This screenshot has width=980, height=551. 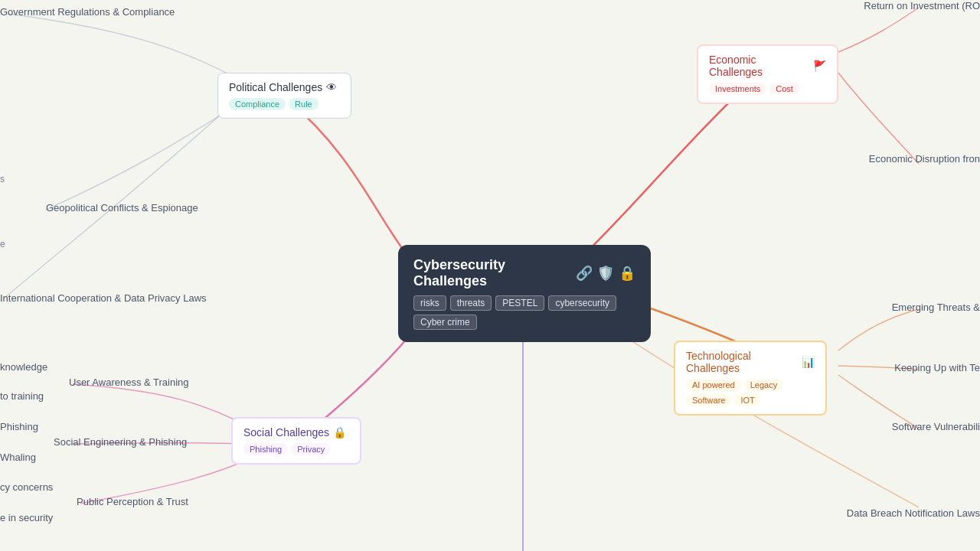 I want to click on economic-tags: Investments Cost, so click(x=767, y=89).